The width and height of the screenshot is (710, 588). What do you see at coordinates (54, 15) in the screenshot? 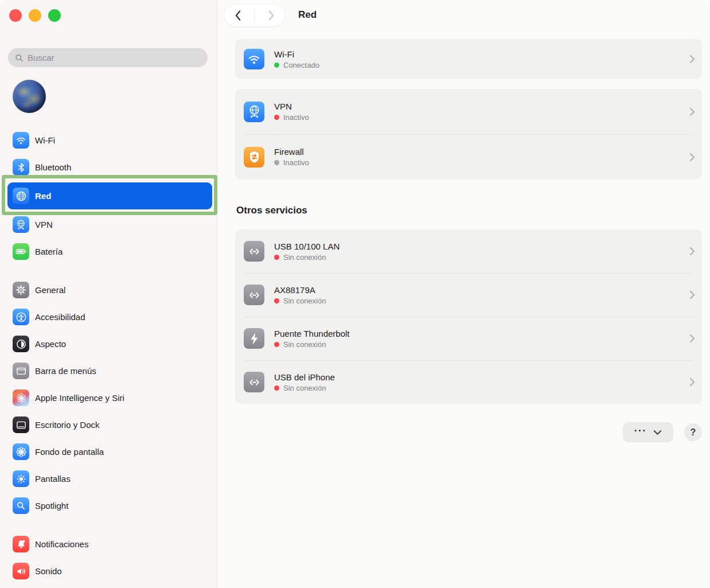
I see `zoom-window-button` at bounding box center [54, 15].